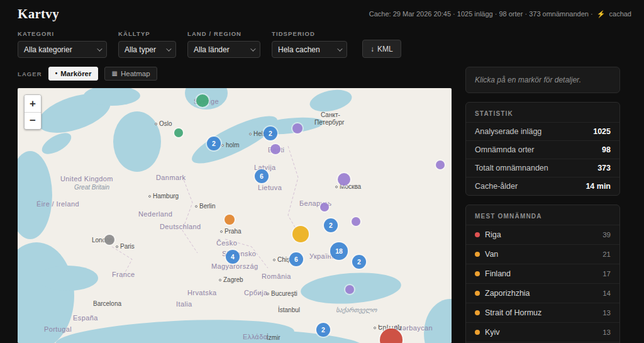 This screenshot has height=343, width=644. I want to click on source-value: Alla typer, so click(140, 50).